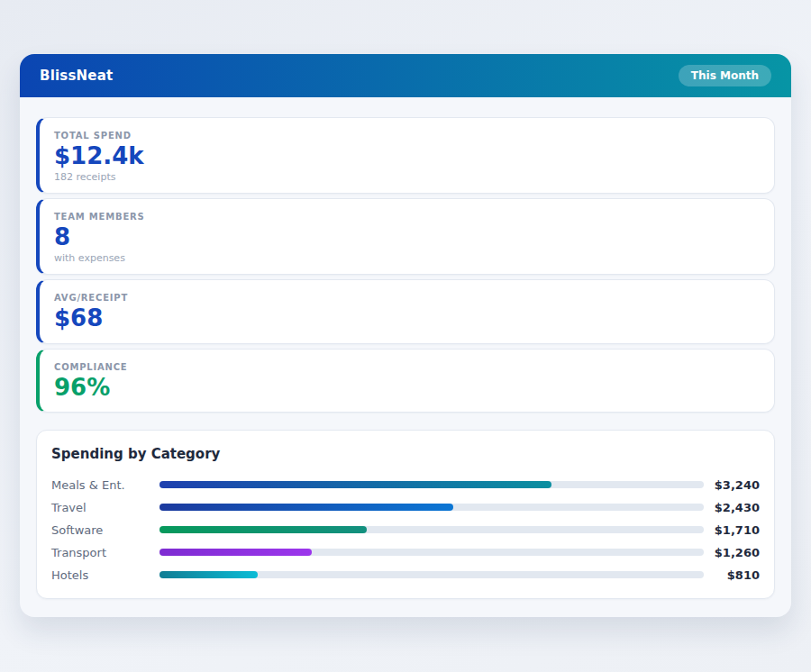  I want to click on chart-row-meals: Meals & Ent. $3,240, so click(406, 485).